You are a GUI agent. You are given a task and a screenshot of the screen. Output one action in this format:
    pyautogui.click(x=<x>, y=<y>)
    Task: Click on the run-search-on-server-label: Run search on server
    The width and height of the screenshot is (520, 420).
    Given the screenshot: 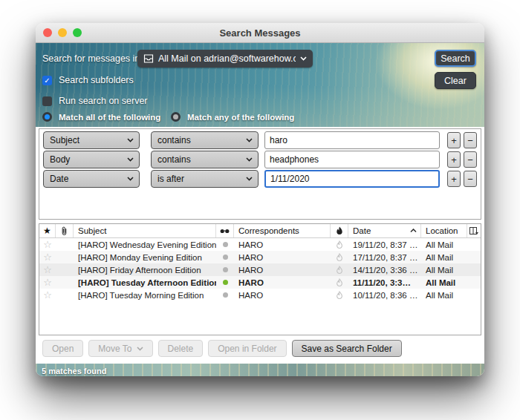 What is the action you would take?
    pyautogui.click(x=103, y=101)
    